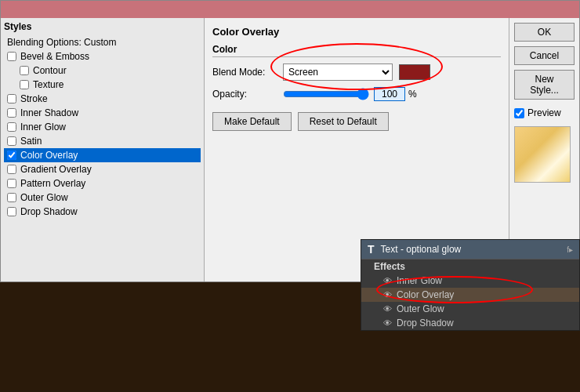 This screenshot has height=392, width=580. Describe the element at coordinates (357, 31) in the screenshot. I see `section-title: Color Overlay` at that location.